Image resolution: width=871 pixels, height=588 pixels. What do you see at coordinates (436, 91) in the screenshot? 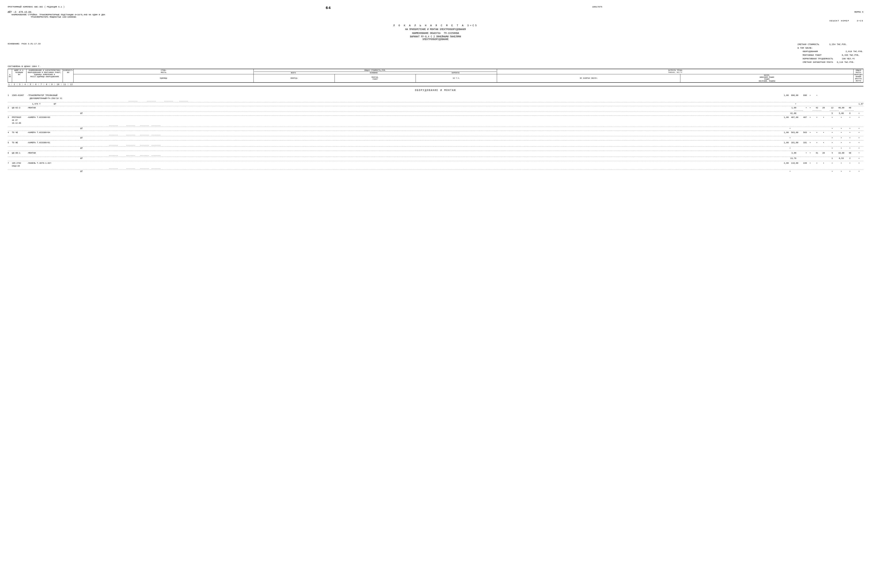
I see `section-title: ОБОРУДОВАНИЕ И МОНТАЖ` at bounding box center [436, 91].